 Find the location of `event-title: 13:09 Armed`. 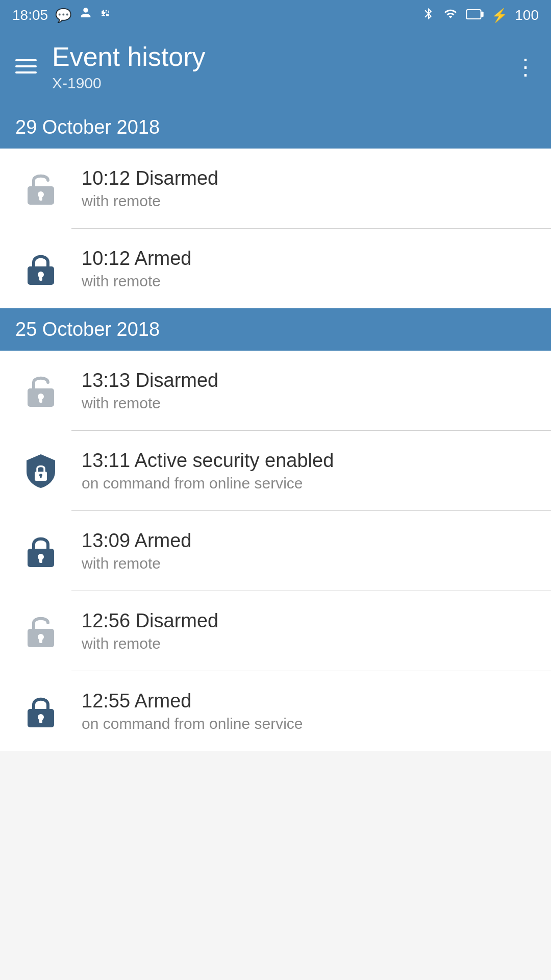

event-title: 13:09 Armed is located at coordinates (309, 541).